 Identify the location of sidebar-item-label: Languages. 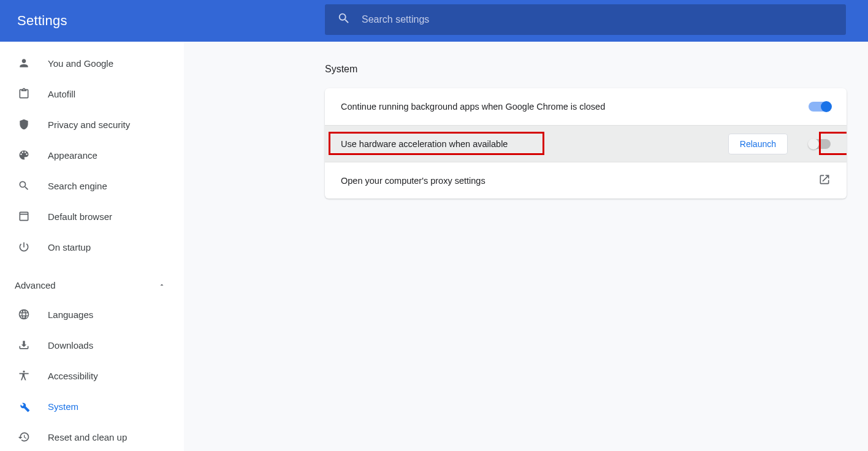
(70, 315).